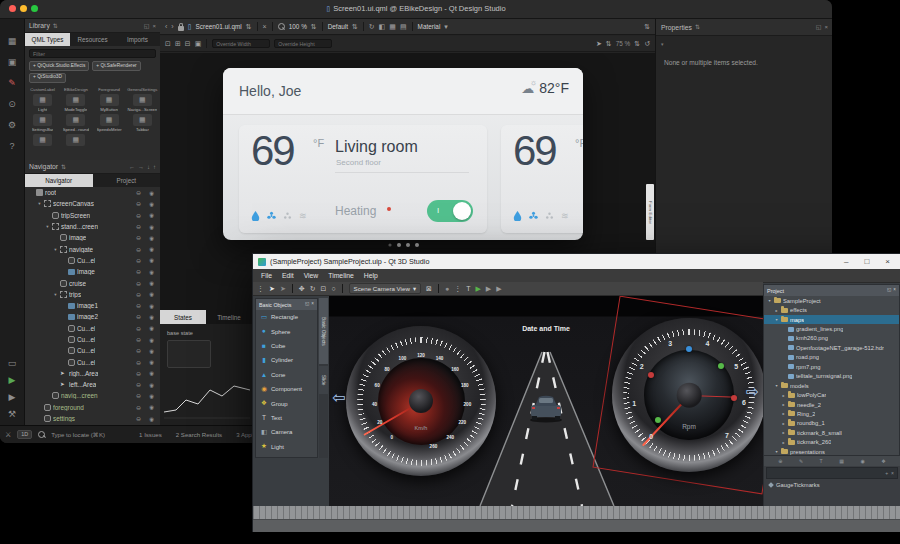  I want to click on project-item: ▸effects, so click(832, 310).